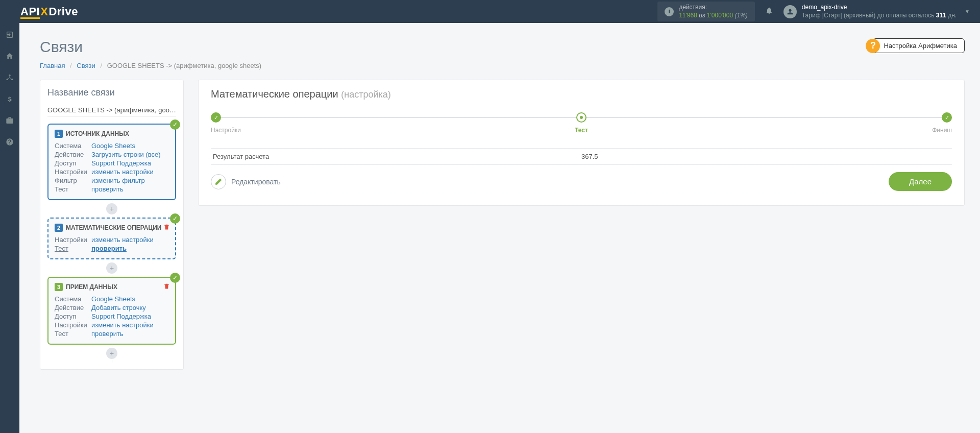 The width and height of the screenshot is (980, 433). What do you see at coordinates (112, 225) in the screenshot?
I see `left-panel: Название связи ✓ 1 ИСТОЧНИК ДАННЫХ Систе…` at bounding box center [112, 225].